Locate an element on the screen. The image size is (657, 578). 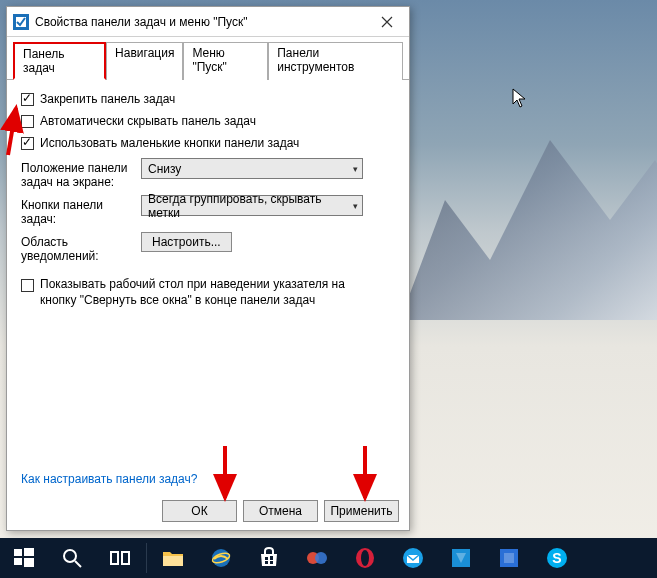
close-button is located at coordinates (387, 22).